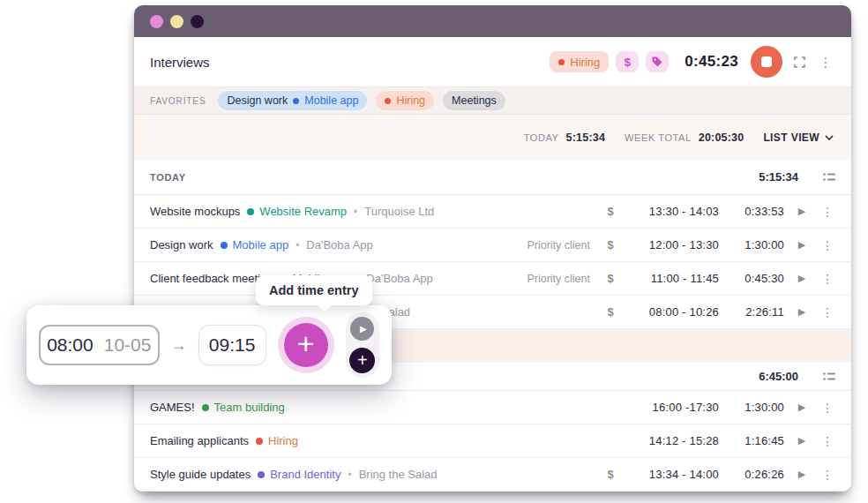 The image size is (868, 503). What do you see at coordinates (454, 177) in the screenshot?
I see `day-label: TODAY` at bounding box center [454, 177].